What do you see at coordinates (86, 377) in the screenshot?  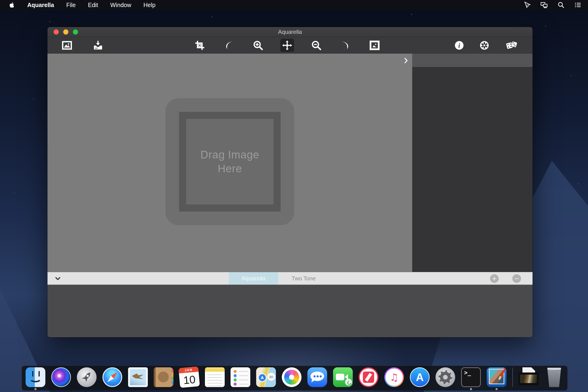 I see `launchpad-icon` at bounding box center [86, 377].